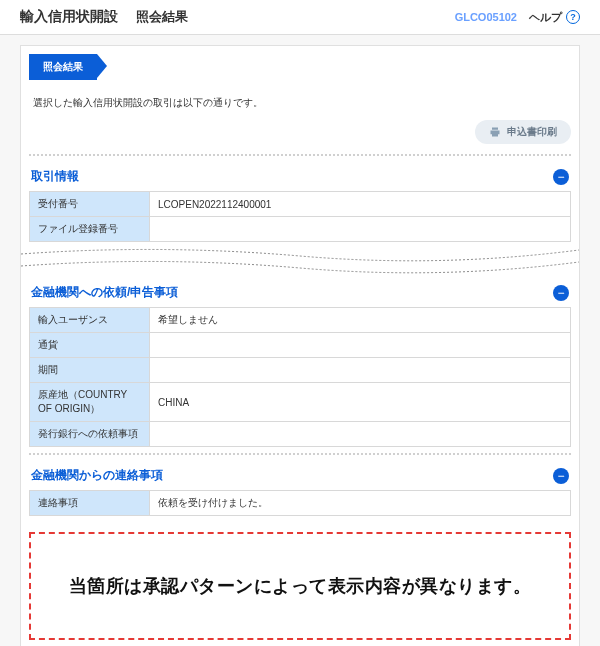 This screenshot has height=646, width=600. What do you see at coordinates (90, 230) in the screenshot?
I see `label-file-reg: ファイル登録番号` at bounding box center [90, 230].